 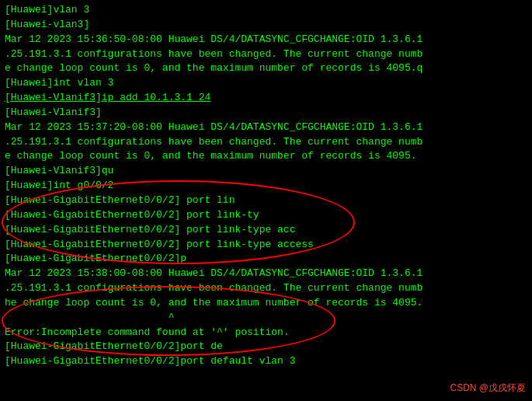 I want to click on terminal-line: [Huawei-GigabitEthernet0/0/2]port de, so click(x=266, y=347).